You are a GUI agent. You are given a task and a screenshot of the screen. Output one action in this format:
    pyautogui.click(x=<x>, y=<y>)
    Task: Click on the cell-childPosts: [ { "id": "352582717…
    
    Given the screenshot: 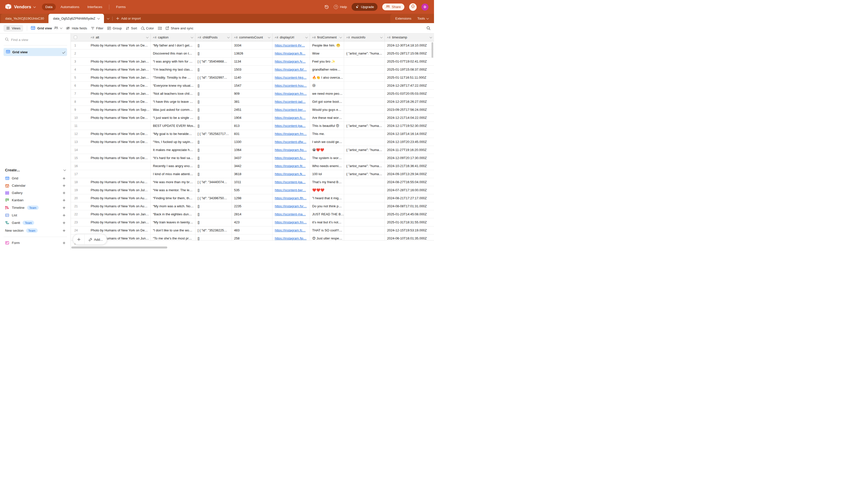 What is the action you would take?
    pyautogui.click(x=214, y=134)
    